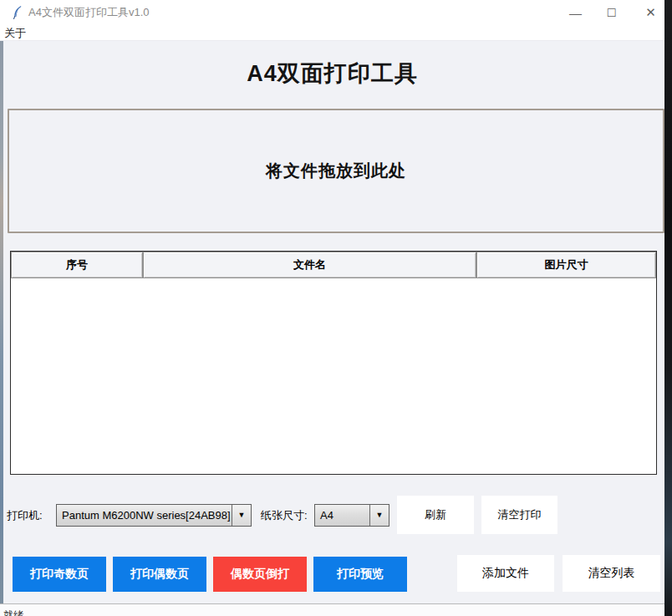 This screenshot has height=616, width=672. What do you see at coordinates (154, 515) in the screenshot?
I see `printer-select: Pantum M6200NW series[24AB98] ▼` at bounding box center [154, 515].